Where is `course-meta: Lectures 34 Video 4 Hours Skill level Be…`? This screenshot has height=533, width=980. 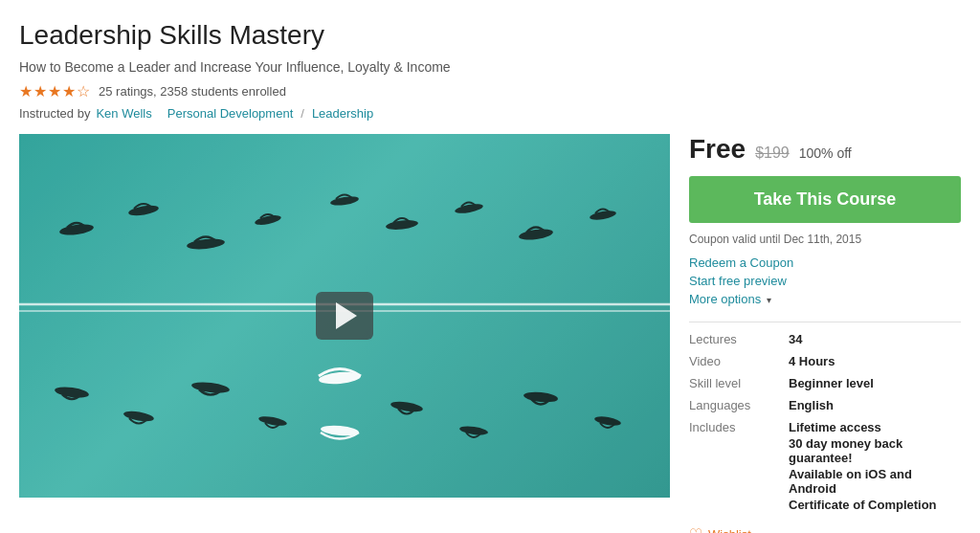 course-meta: Lectures 34 Video 4 Hours Skill level Be… is located at coordinates (825, 422).